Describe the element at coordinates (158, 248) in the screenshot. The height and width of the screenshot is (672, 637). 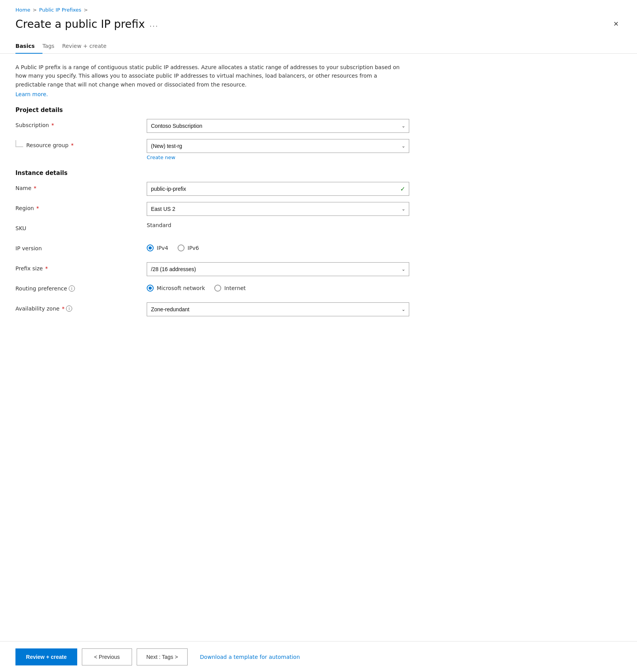
I see `ip-version-ipv4: IPv4` at that location.